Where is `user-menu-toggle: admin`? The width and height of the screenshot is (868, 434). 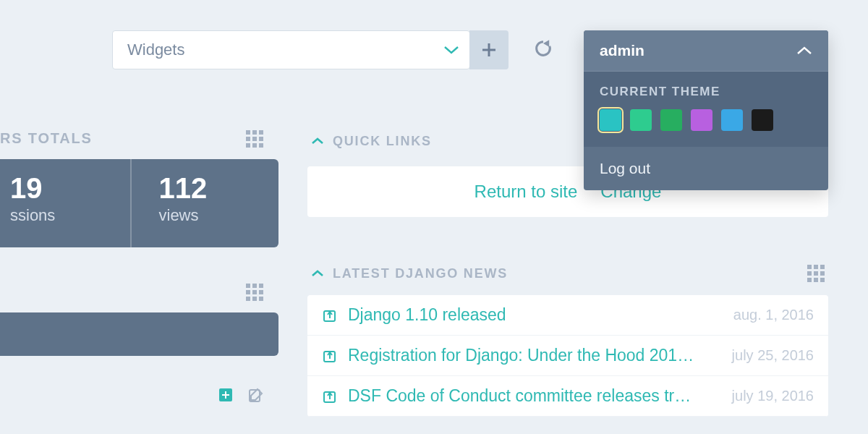
user-menu-toggle: admin is located at coordinates (706, 51).